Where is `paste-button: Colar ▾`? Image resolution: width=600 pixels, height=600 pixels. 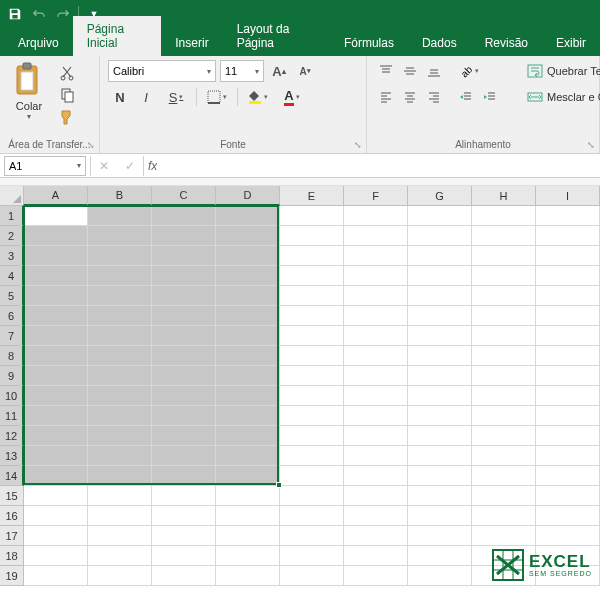
paste-button: Colar ▾ is located at coordinates (29, 90).